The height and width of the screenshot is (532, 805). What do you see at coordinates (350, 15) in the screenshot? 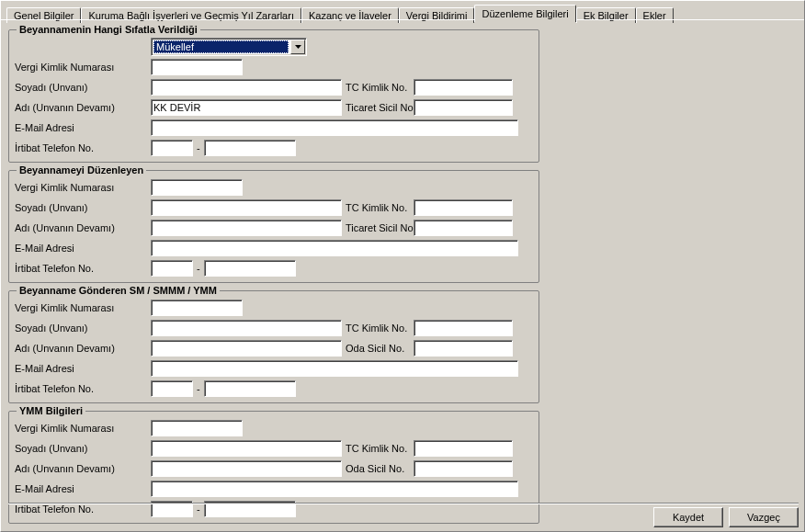
I see `tab-kazanc-ilaveler: Kazanç ve İlaveler` at bounding box center [350, 15].